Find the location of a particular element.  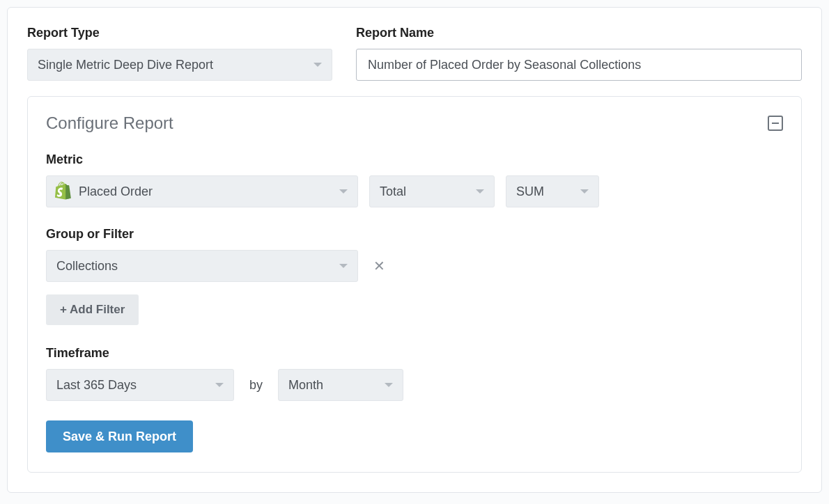

timeframe-range-value: Last 365 Days is located at coordinates (96, 386).